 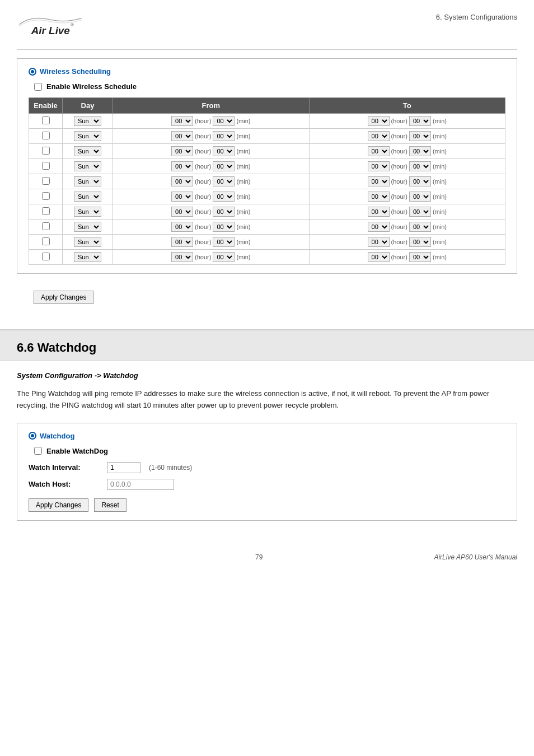 What do you see at coordinates (476, 557) in the screenshot?
I see `manual-label: AirLive AP60 User's Manual` at bounding box center [476, 557].